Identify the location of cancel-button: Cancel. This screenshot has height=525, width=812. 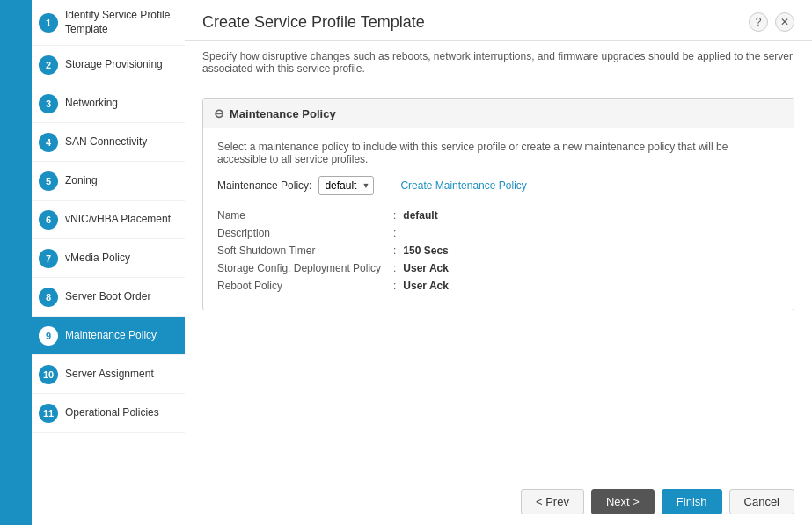
(762, 501).